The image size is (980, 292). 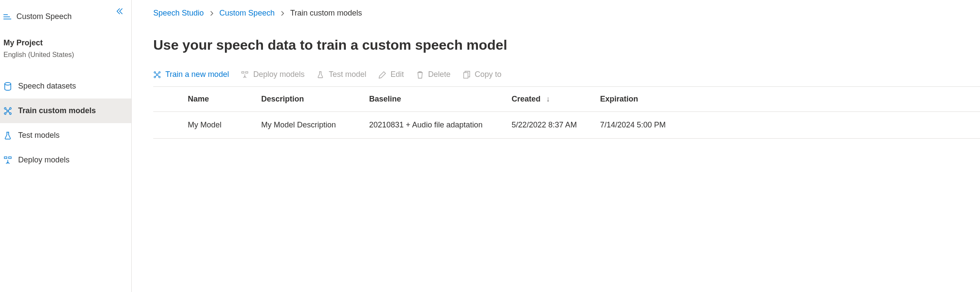 I want to click on toolbar-label: Test model, so click(x=347, y=74).